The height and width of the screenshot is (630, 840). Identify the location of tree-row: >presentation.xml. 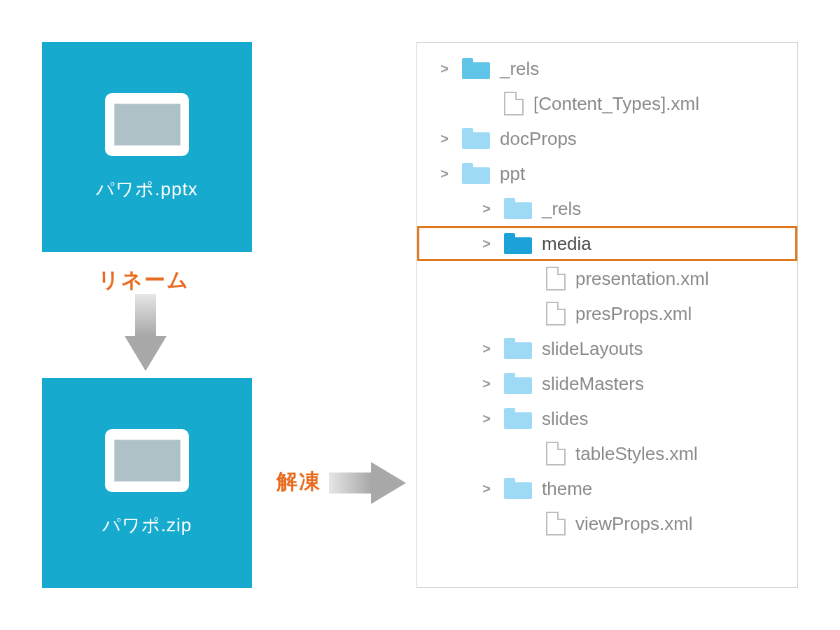
(608, 279).